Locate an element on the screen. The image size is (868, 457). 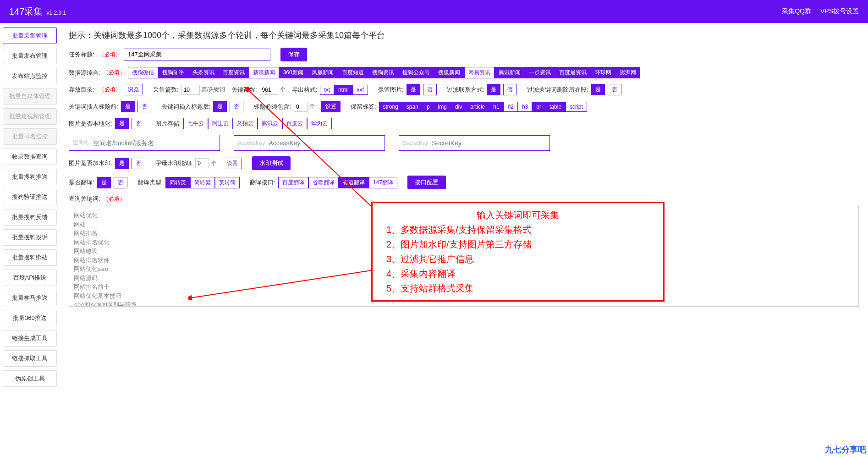
source-tag-7: 百度知道 is located at coordinates (353, 72).